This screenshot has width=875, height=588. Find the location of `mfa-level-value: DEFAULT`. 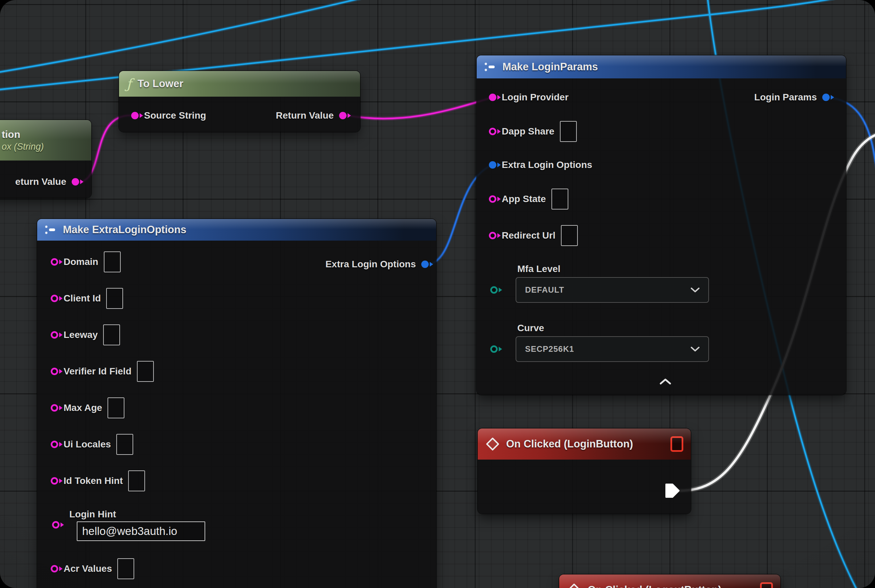

mfa-level-value: DEFAULT is located at coordinates (545, 290).